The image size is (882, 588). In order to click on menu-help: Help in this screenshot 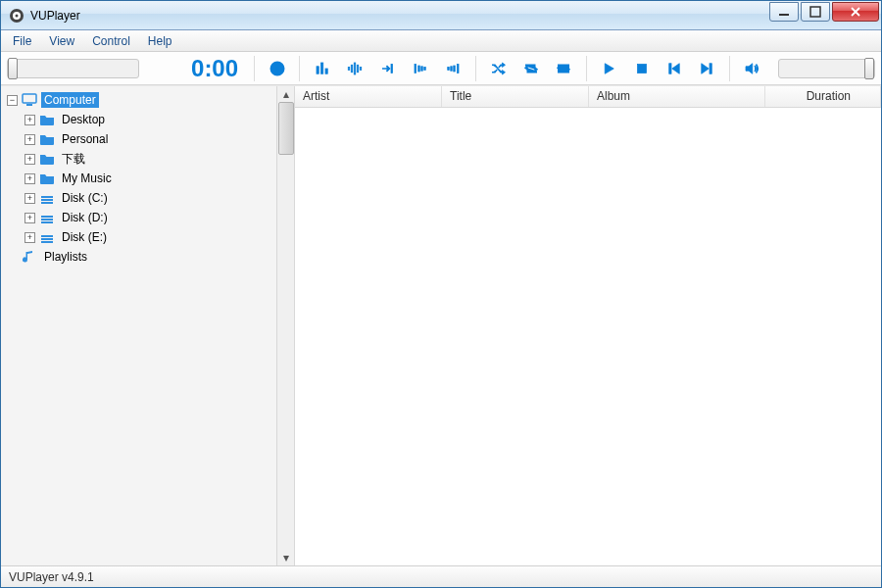, I will do `click(161, 41)`.